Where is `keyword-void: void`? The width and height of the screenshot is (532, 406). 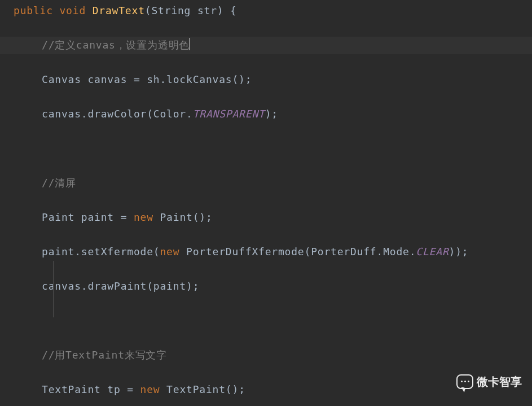 keyword-void: void is located at coordinates (72, 10).